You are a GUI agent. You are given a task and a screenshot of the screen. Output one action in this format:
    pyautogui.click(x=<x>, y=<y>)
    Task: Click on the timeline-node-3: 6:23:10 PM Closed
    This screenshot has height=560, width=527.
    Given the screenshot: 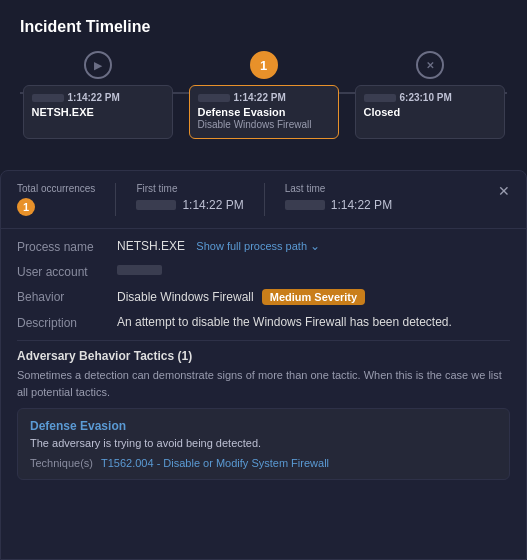 What is the action you would take?
    pyautogui.click(x=430, y=95)
    